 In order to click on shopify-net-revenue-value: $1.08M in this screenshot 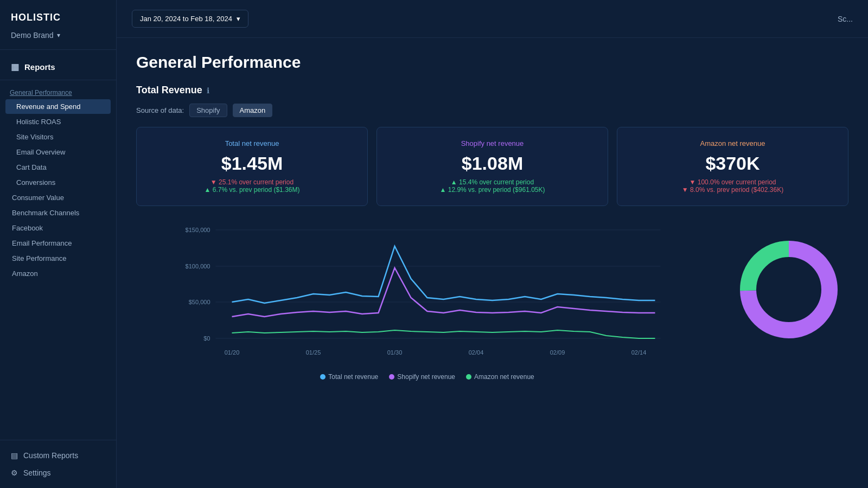, I will do `click(493, 164)`.